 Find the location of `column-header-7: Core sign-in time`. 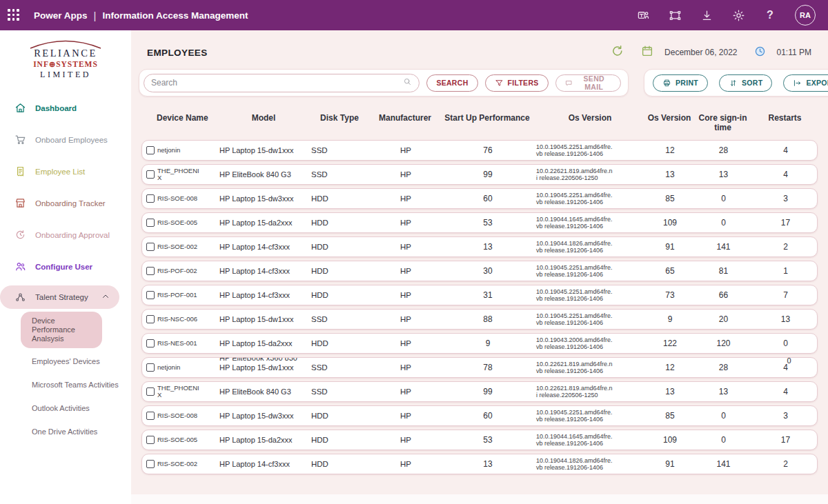

column-header-7: Core sign-in time is located at coordinates (723, 123).